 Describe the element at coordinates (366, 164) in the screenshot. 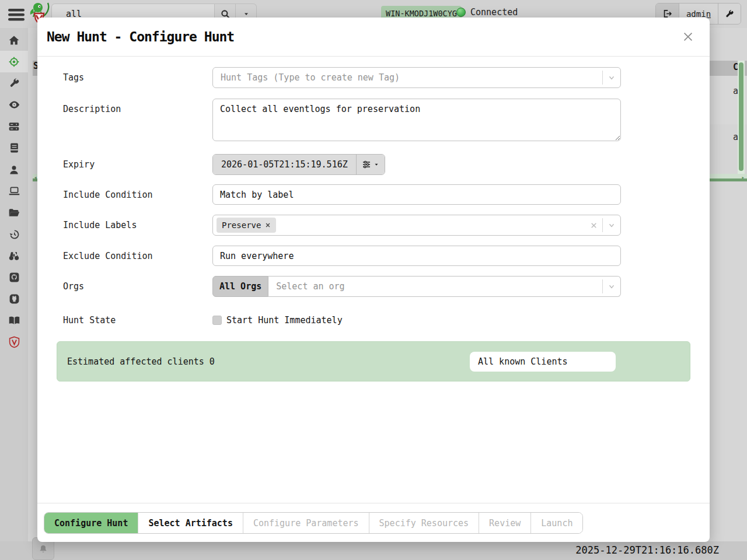

I see `sliders-icon` at that location.